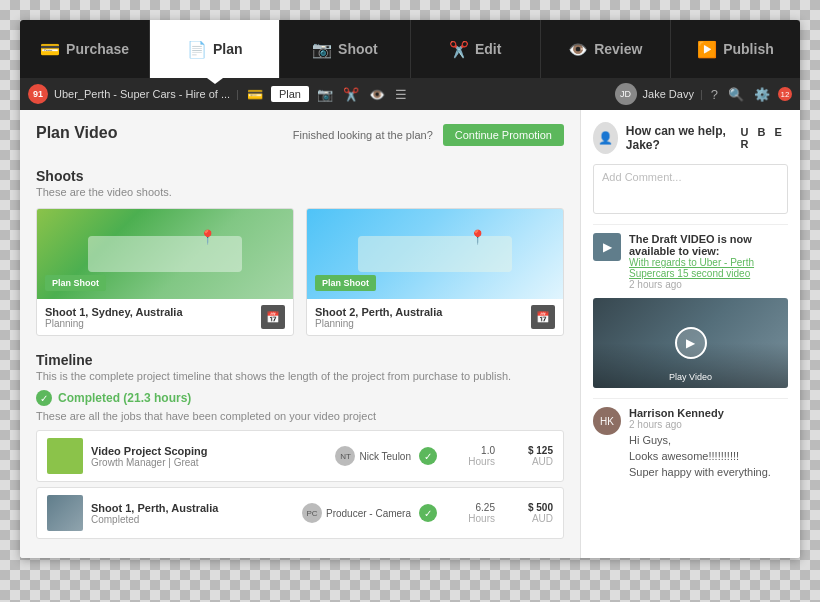  What do you see at coordinates (192, 508) in the screenshot?
I see `job-title-2: Shoot 1, Perth, Australia` at bounding box center [192, 508].